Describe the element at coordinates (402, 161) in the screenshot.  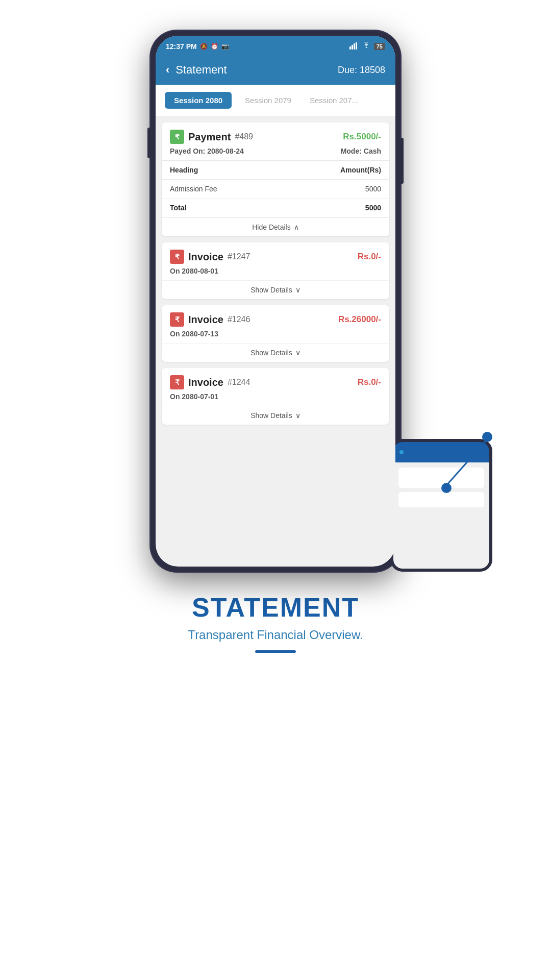
I see `power-button` at that location.